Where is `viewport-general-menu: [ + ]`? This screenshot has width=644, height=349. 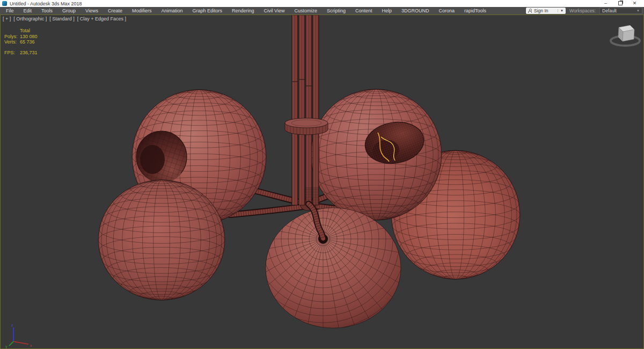 viewport-general-menu: [ + ] is located at coordinates (6, 19).